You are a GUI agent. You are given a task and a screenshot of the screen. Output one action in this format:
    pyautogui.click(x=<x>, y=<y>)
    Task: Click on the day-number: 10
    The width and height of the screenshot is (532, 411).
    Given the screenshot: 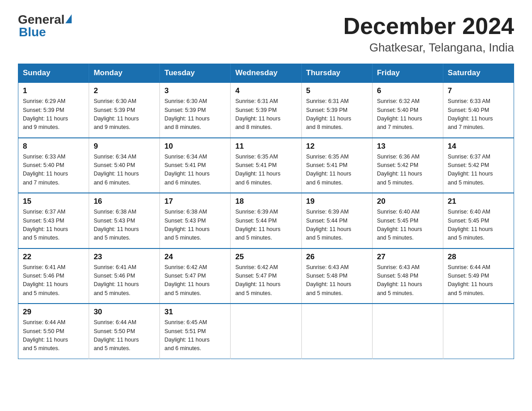 What is the action you would take?
    pyautogui.click(x=195, y=146)
    